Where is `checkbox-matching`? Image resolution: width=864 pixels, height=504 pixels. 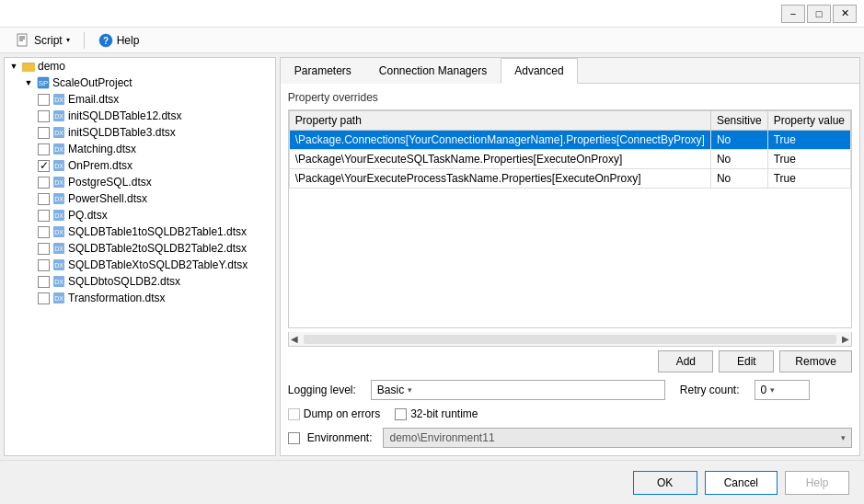 checkbox-matching is located at coordinates (44, 149).